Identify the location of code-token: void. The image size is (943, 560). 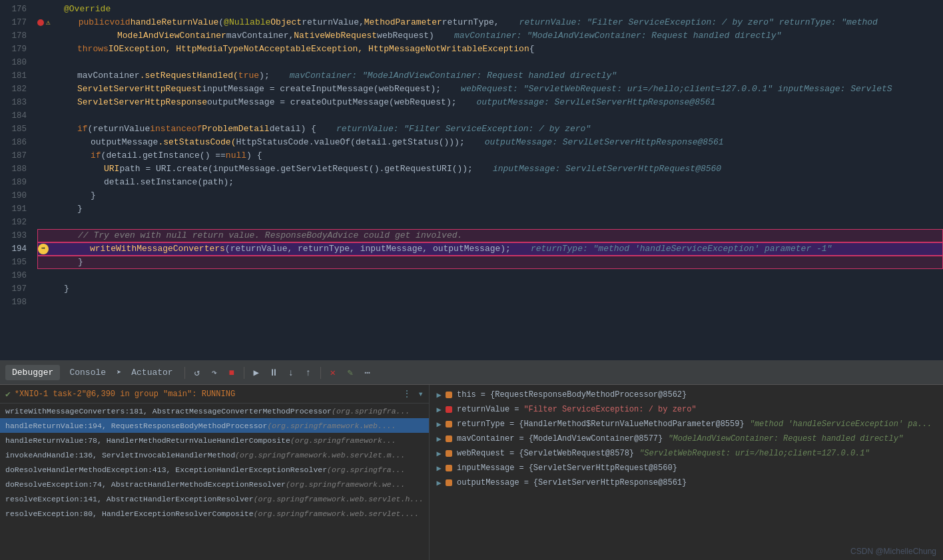
(120, 23).